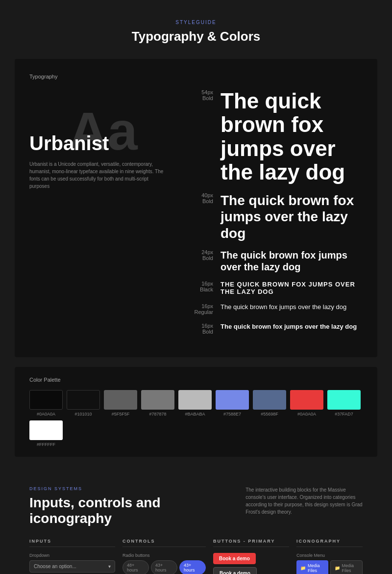 Image resolution: width=392 pixels, height=574 pixels. What do you see at coordinates (251, 543) in the screenshot?
I see `buttons-header: Buttons - Primary` at bounding box center [251, 543].